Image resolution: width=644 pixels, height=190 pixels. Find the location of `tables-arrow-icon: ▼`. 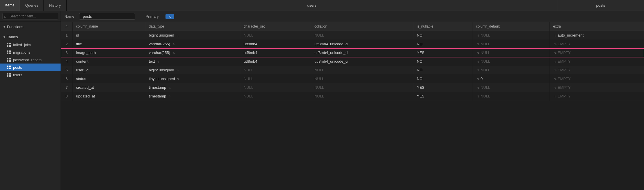

tables-arrow-icon: ▼ is located at coordinates (4, 37).